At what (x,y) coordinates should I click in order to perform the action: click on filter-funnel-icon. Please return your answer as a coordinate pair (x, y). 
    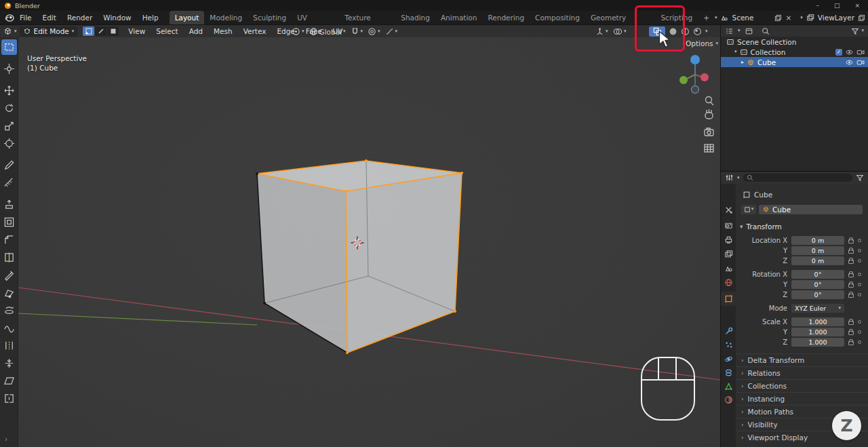
    Looking at the image, I should click on (860, 178).